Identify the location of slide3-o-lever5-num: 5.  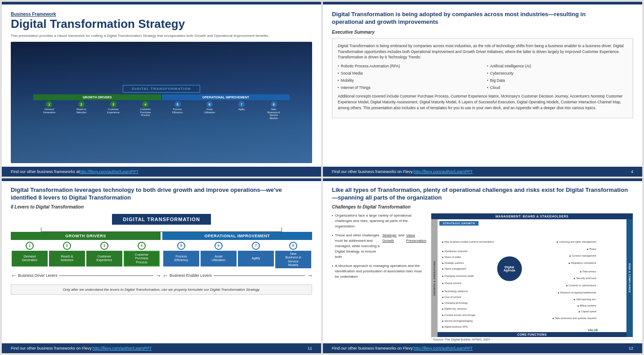
(181, 246).